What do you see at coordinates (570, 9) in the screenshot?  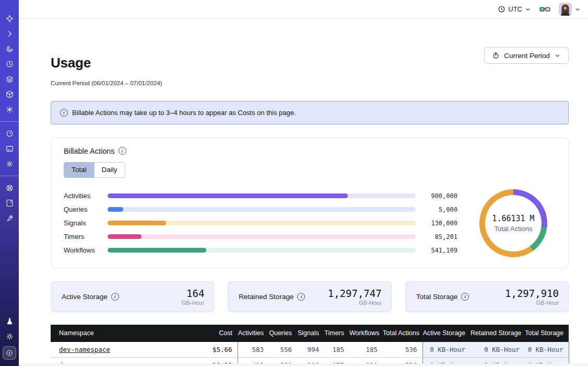 I see `account-menu` at bounding box center [570, 9].